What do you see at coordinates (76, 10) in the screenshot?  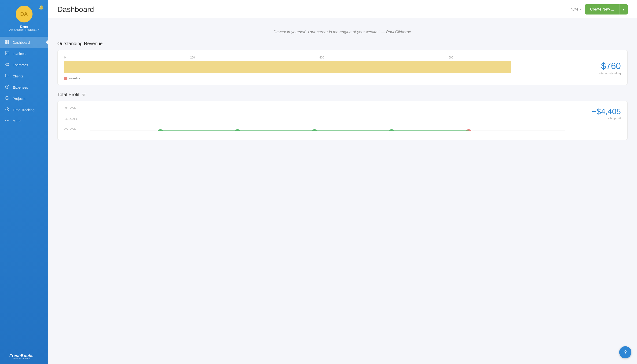 I see `page-title: Dashboard` at bounding box center [76, 10].